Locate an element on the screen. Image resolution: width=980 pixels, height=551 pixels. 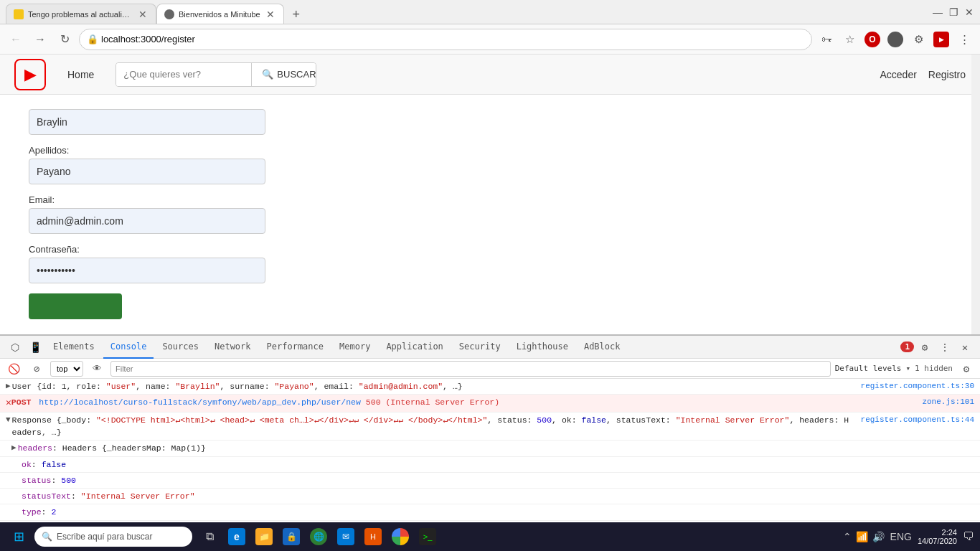
maximize-button: ❐ is located at coordinates (953, 12).